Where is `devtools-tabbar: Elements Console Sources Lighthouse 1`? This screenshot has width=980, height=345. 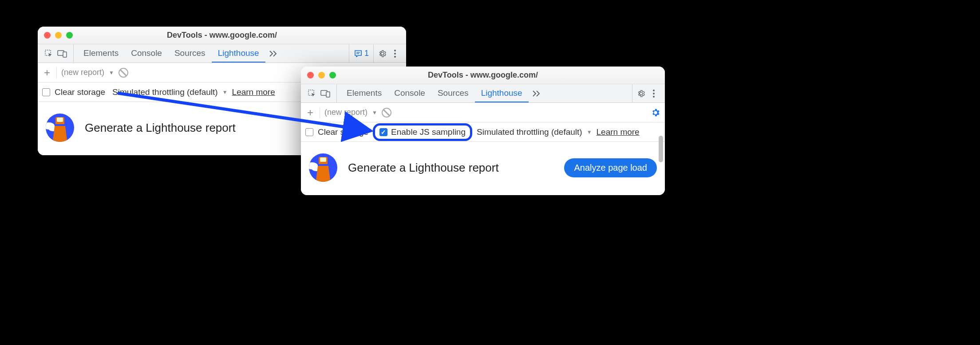
devtools-tabbar: Elements Console Sources Lighthouse 1 is located at coordinates (222, 54).